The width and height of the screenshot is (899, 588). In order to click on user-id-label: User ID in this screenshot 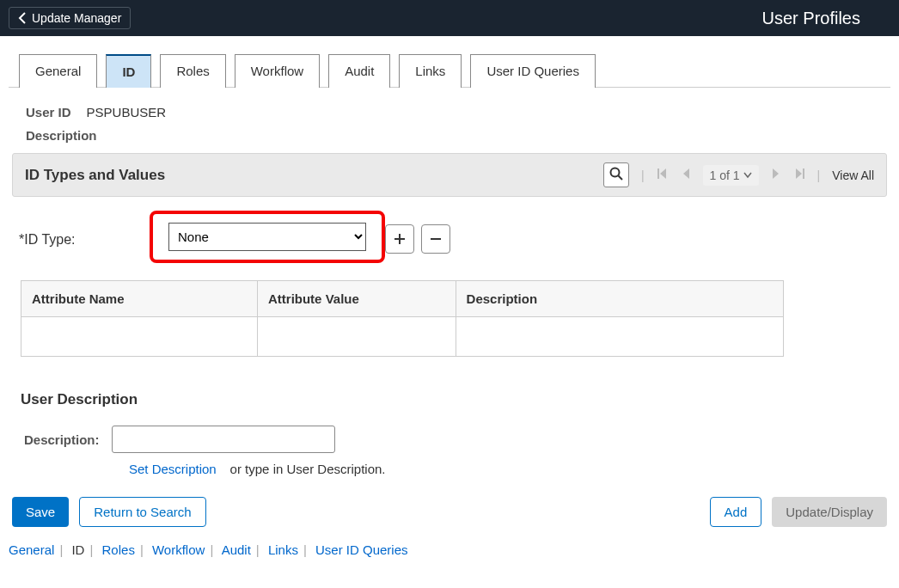, I will do `click(48, 112)`.